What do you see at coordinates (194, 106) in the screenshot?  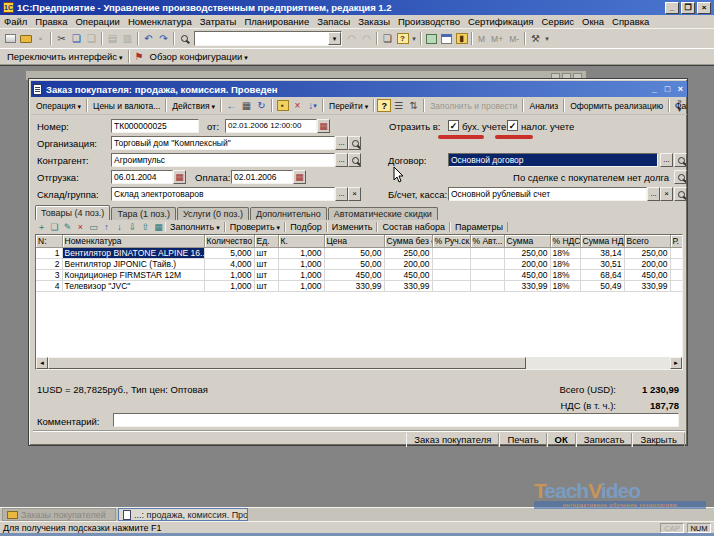 I see `actions-button: Действия` at bounding box center [194, 106].